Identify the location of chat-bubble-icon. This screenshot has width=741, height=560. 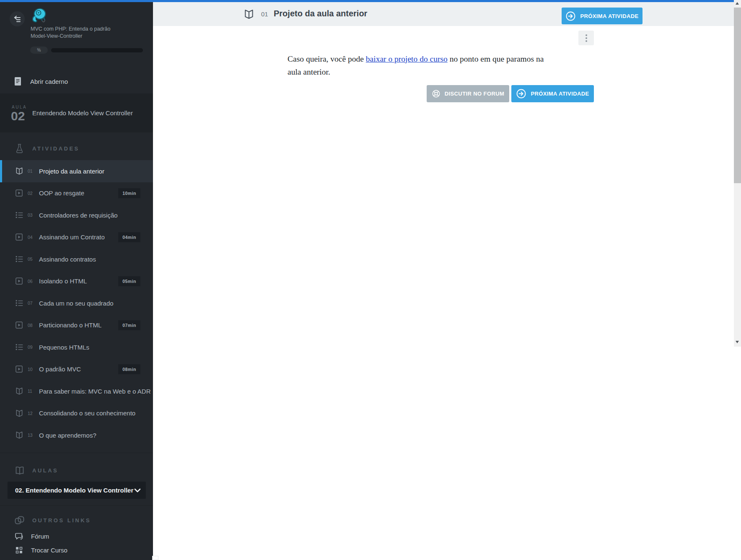
(19, 537).